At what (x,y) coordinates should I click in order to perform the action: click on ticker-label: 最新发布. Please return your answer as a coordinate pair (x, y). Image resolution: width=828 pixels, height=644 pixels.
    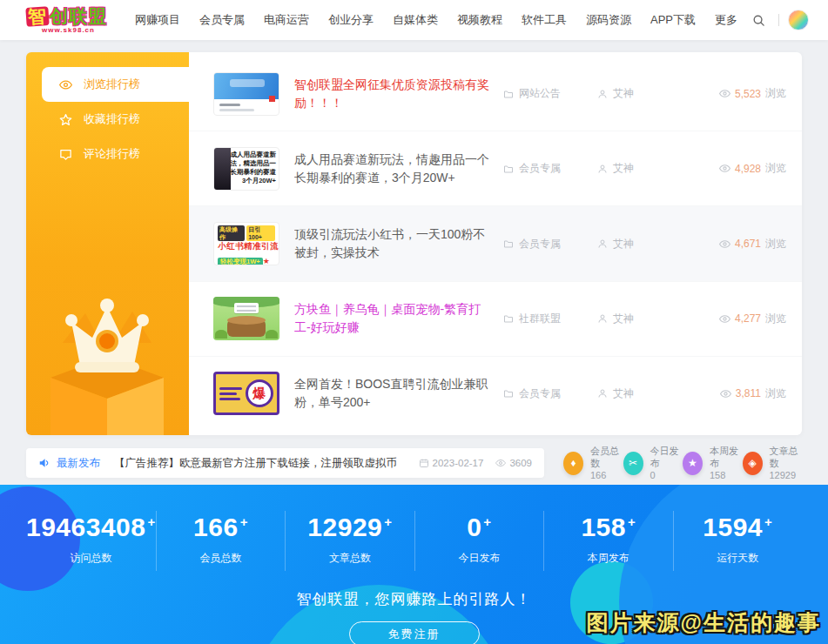
    Looking at the image, I should click on (78, 463).